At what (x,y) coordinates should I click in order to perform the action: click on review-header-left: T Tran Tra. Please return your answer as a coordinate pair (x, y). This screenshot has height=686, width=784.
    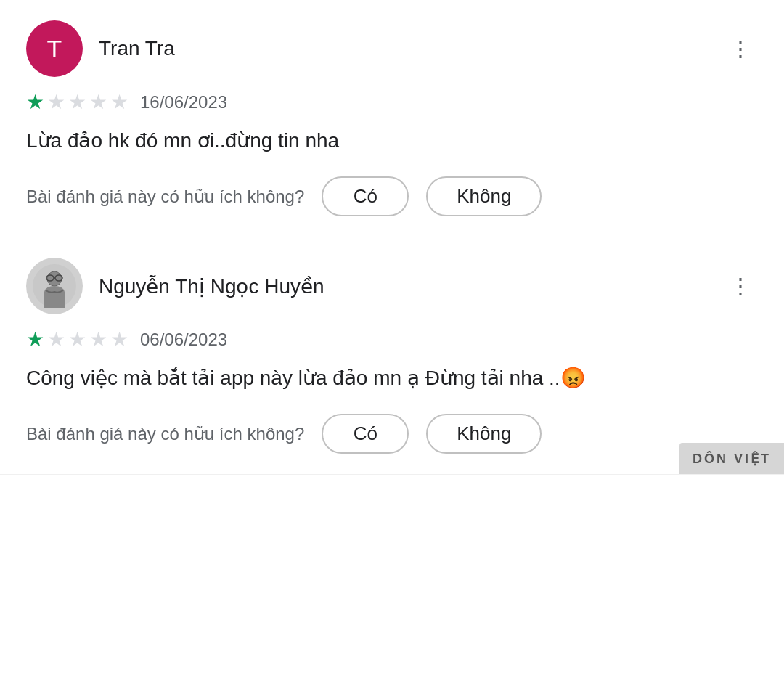
    Looking at the image, I should click on (100, 49).